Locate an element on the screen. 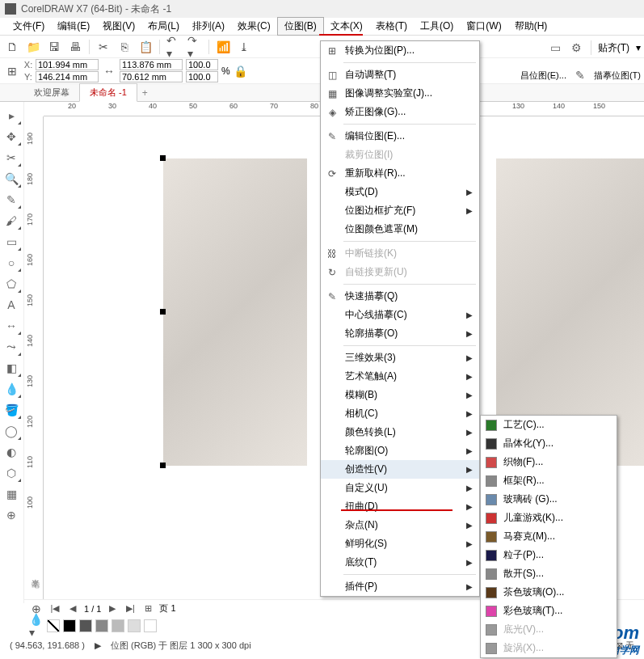 The height and width of the screenshot is (659, 644). copy-icon: ⎘ is located at coordinates (124, 47).